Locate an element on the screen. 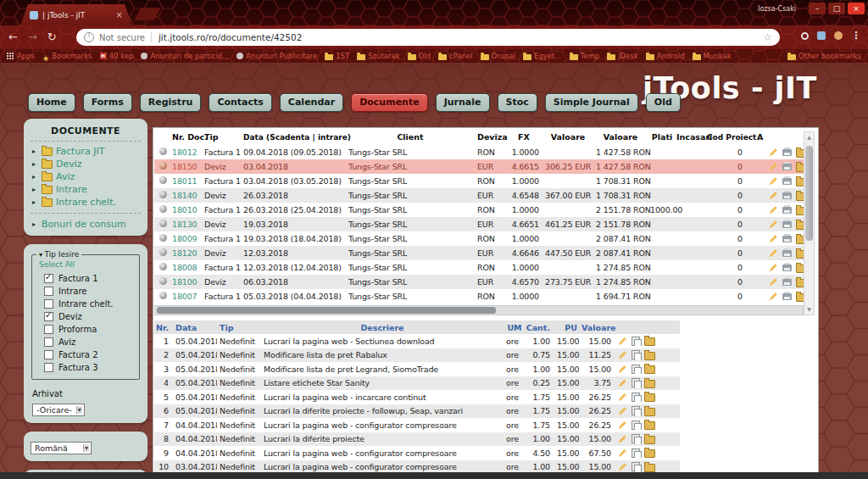 Image resolution: width=868 pixels, height=479 pixels. item-row: 2 05.04.2018 Nedefinit Modificare lista … is located at coordinates (417, 356).